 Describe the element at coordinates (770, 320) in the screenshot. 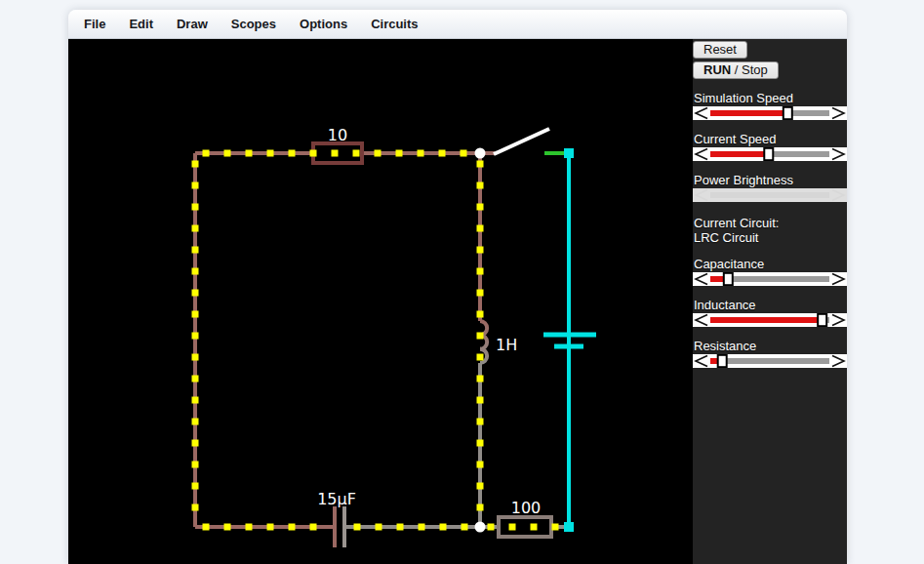

I see `slider-inductance` at that location.